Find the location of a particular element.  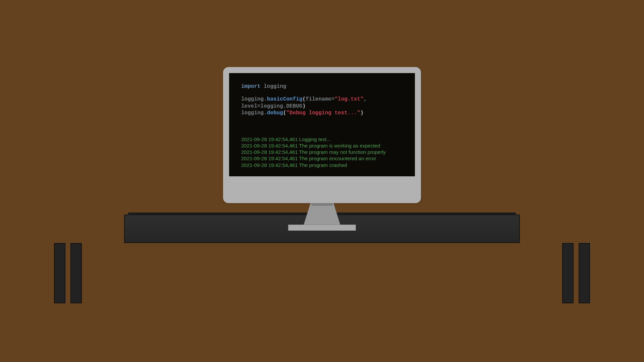

screen: import logging logging.basicConfig(filen… is located at coordinates (322, 128).